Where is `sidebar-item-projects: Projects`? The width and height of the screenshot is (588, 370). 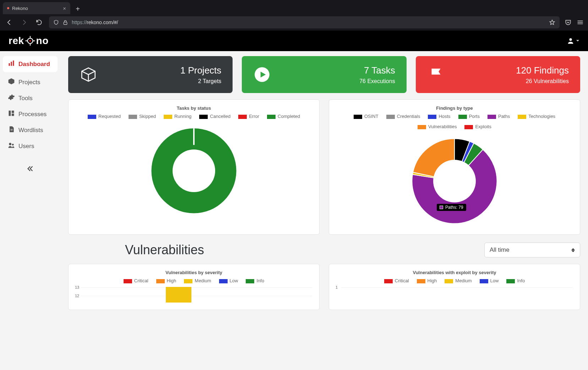
sidebar-item-projects: Projects is located at coordinates (30, 82).